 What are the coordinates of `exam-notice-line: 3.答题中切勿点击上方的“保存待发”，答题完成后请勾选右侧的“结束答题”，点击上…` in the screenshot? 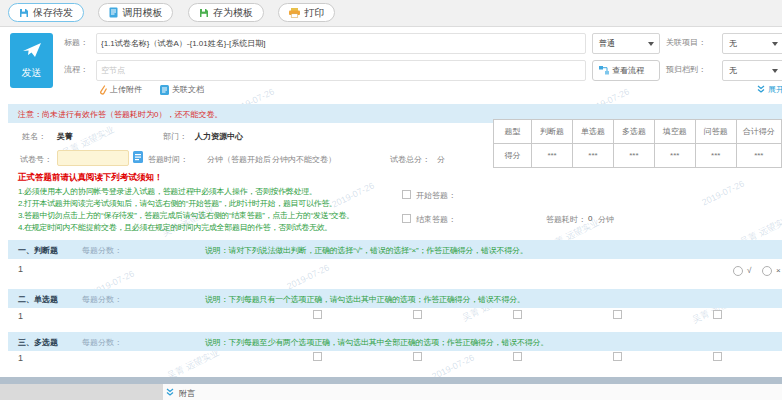 It's located at (186, 216).